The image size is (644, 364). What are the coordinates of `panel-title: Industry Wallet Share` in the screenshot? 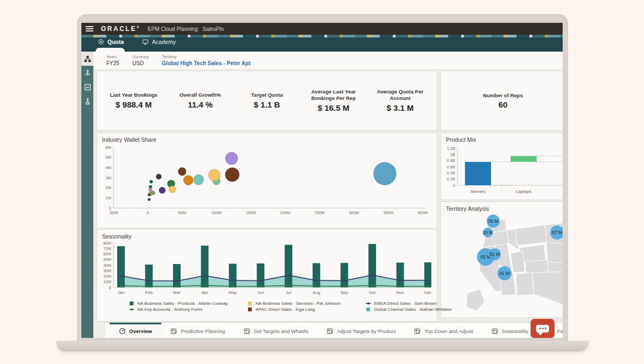 It's located at (267, 138).